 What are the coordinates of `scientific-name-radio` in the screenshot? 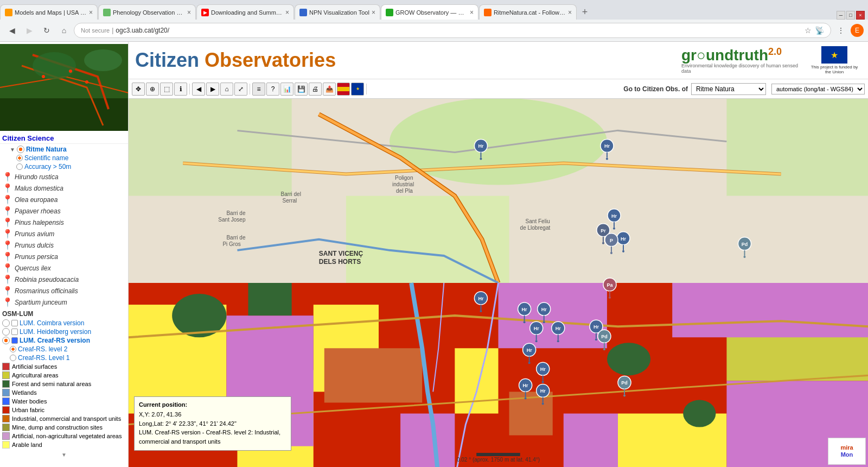 It's located at (20, 158).